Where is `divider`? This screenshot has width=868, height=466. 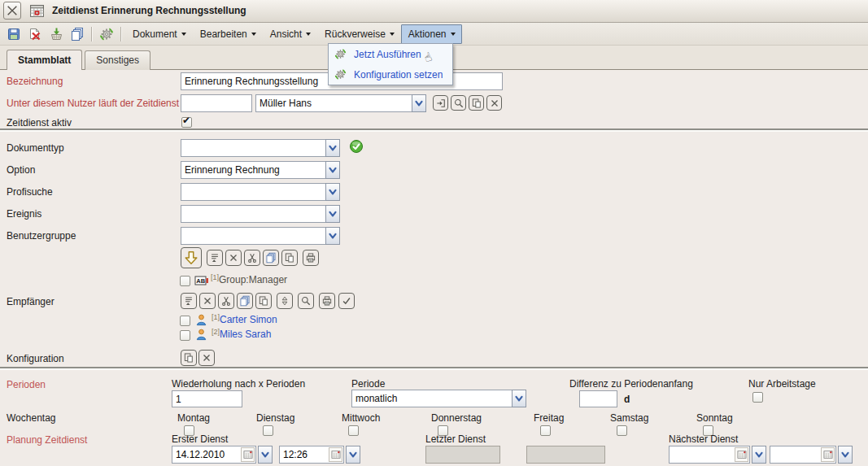 divider is located at coordinates (434, 368).